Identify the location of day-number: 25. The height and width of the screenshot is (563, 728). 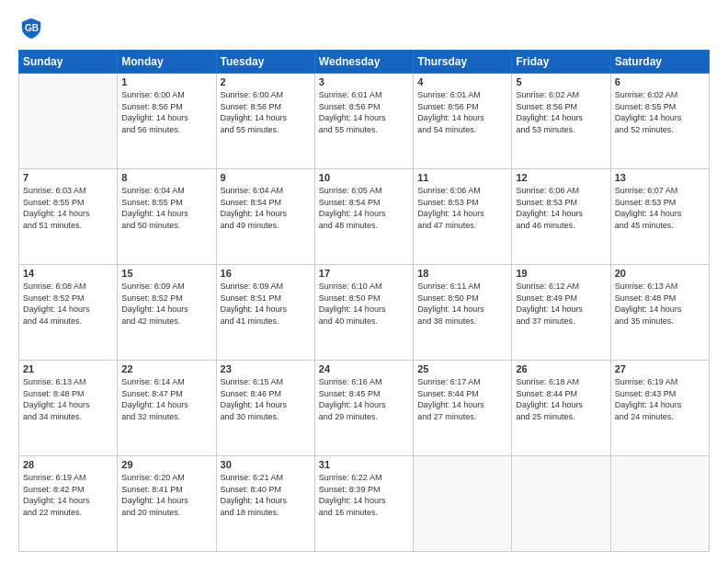
(462, 369).